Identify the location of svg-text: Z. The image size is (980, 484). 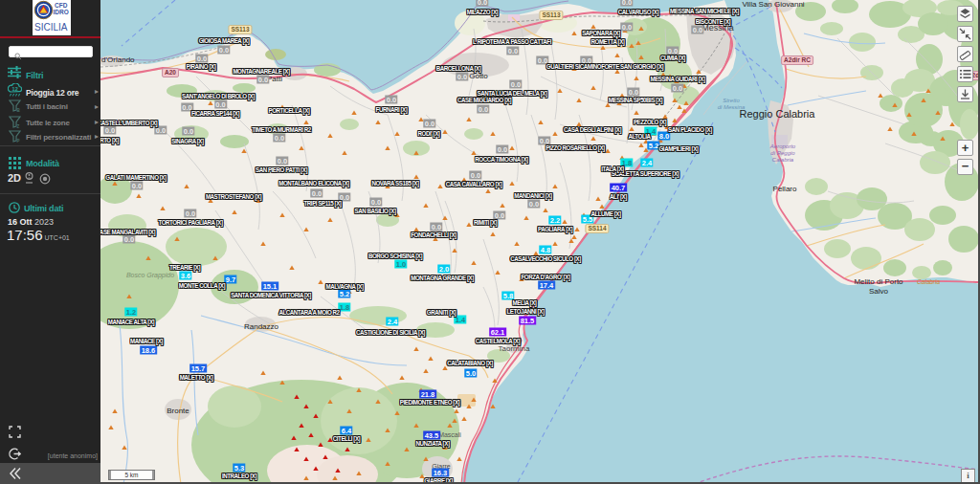
(19, 126).